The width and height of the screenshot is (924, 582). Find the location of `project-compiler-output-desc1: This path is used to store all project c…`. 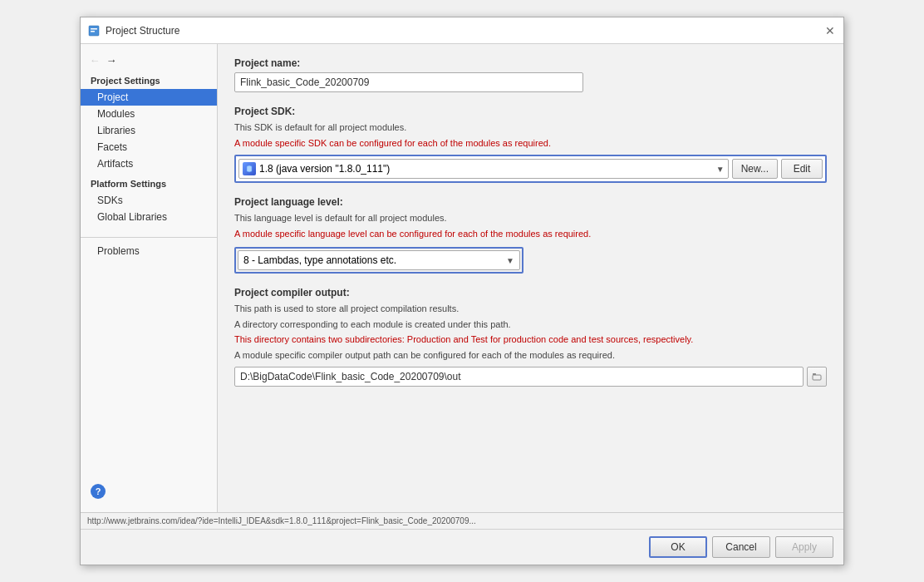

project-compiler-output-desc1: This path is used to store all project c… is located at coordinates (530, 309).